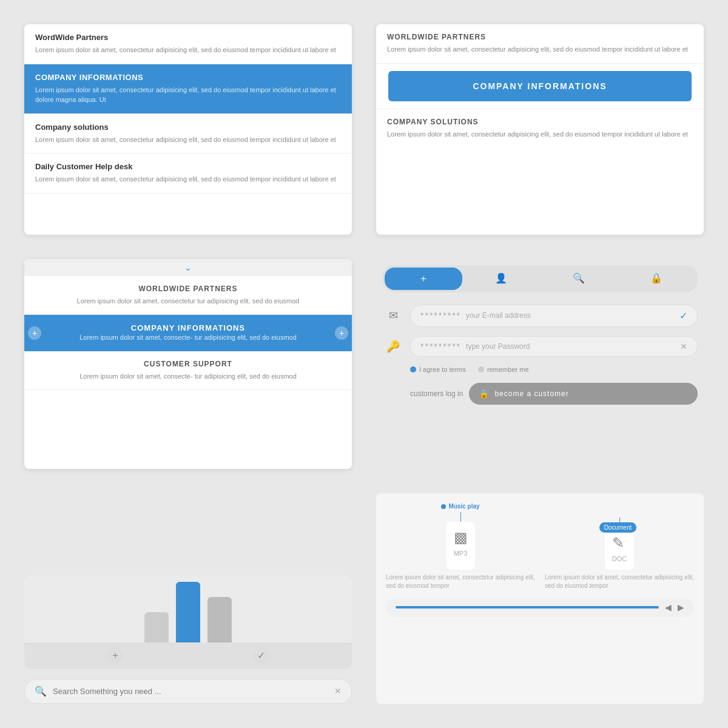  Describe the element at coordinates (579, 279) in the screenshot. I see `tab-search: 🔍` at that location.